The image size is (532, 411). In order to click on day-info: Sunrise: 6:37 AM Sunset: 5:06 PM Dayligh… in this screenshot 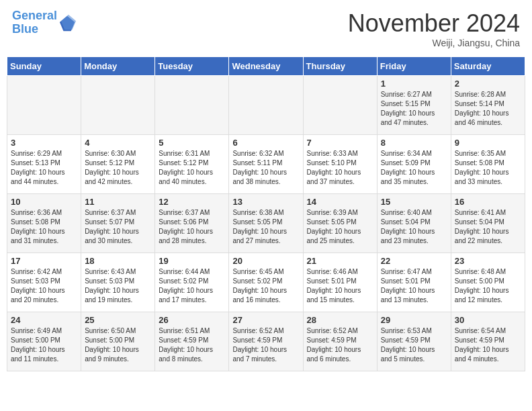, I will do `click(192, 227)`.